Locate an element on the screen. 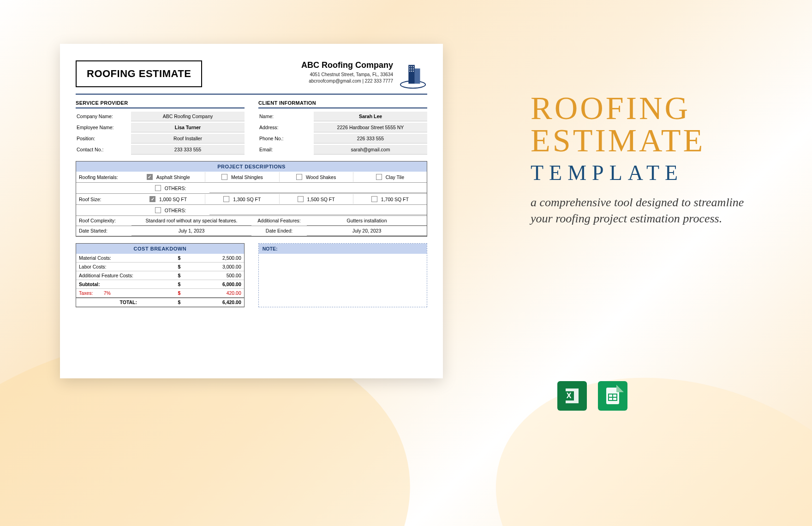 Image resolution: width=812 pixels, height=526 pixels. info-section: SERVICE PROVIDER Company Name:ABC Roofin… is located at coordinates (251, 128).